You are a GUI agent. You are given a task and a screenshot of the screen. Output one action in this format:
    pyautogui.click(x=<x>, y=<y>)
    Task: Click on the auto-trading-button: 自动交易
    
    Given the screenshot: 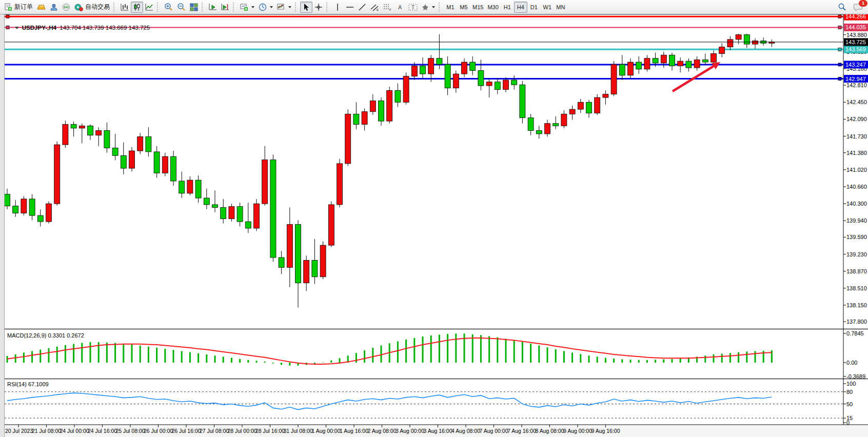 What is the action you would take?
    pyautogui.click(x=92, y=7)
    